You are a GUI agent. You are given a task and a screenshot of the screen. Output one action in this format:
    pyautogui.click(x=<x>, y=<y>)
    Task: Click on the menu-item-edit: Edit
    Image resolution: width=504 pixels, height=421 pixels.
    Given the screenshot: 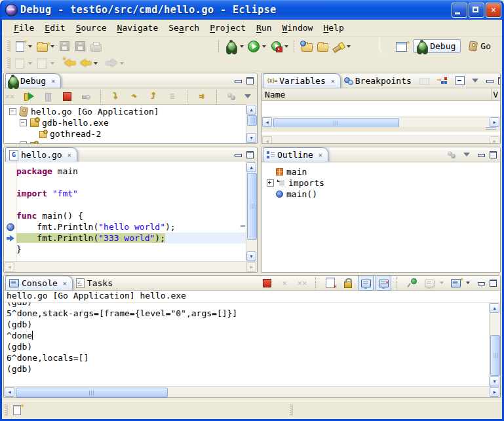 What is the action you would take?
    pyautogui.click(x=55, y=27)
    